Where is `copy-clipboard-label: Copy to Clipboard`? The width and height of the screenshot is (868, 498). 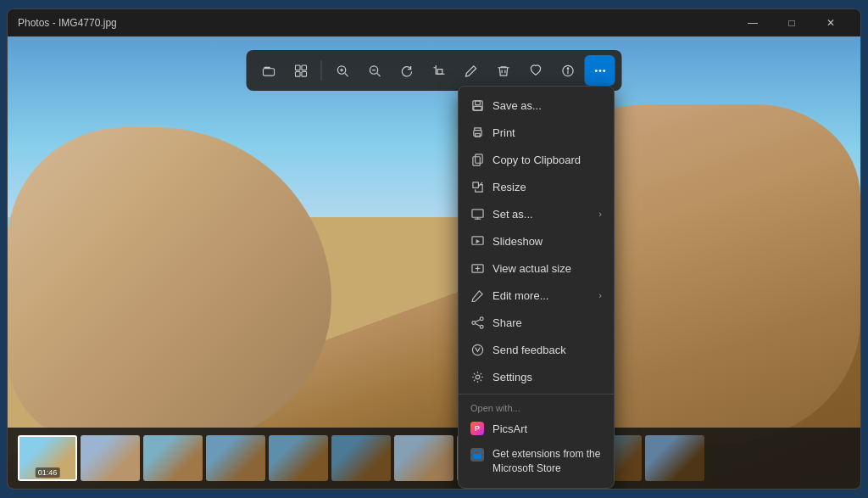
copy-clipboard-label: Copy to Clipboard is located at coordinates (548, 159).